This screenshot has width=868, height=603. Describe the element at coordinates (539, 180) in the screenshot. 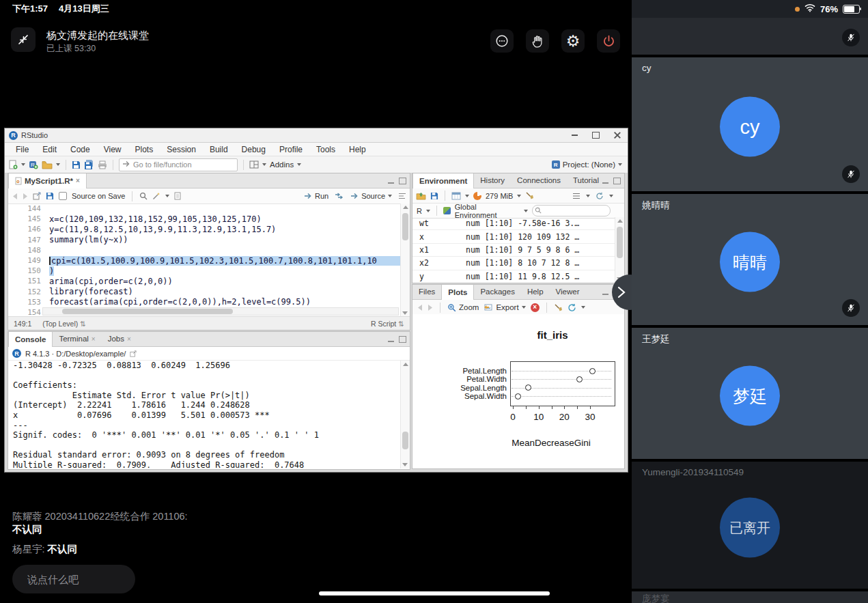

I see `tab-connections: Connections` at that location.